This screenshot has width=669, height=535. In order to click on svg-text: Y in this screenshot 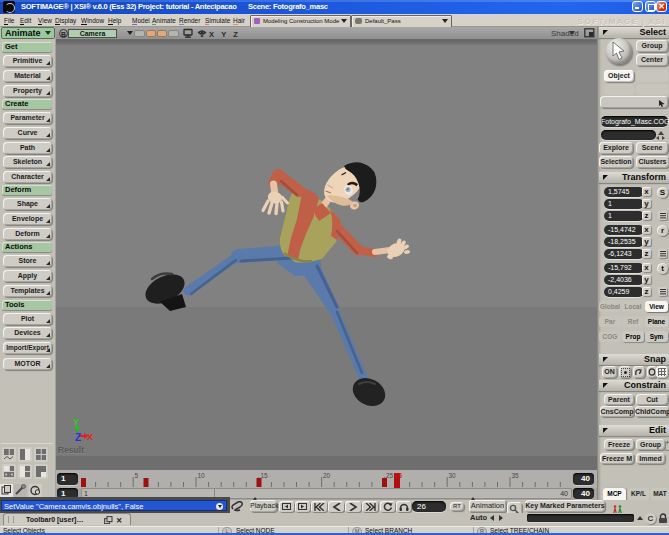, I will do `click(76, 422)`.